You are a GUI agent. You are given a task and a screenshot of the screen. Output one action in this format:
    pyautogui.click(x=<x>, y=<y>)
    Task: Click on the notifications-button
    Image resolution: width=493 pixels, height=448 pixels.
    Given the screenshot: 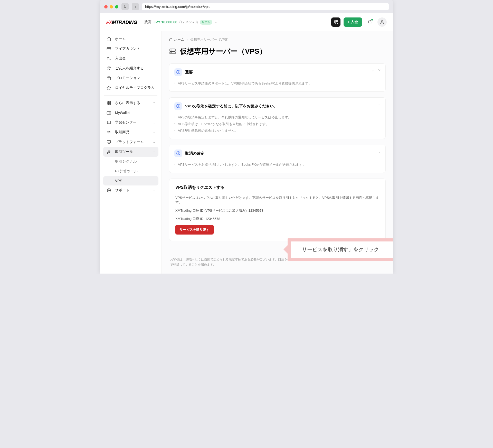 What is the action you would take?
    pyautogui.click(x=370, y=22)
    